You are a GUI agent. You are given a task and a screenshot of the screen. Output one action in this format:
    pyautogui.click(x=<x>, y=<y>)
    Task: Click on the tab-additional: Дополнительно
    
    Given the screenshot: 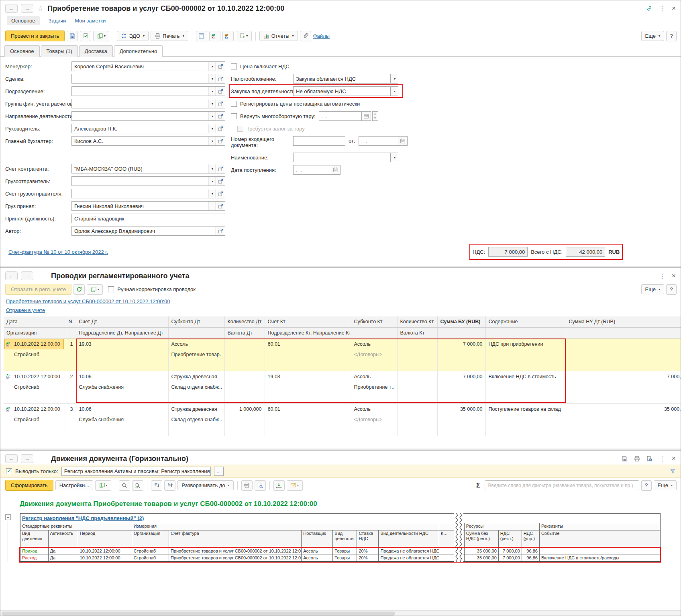 What is the action you would take?
    pyautogui.click(x=139, y=51)
    